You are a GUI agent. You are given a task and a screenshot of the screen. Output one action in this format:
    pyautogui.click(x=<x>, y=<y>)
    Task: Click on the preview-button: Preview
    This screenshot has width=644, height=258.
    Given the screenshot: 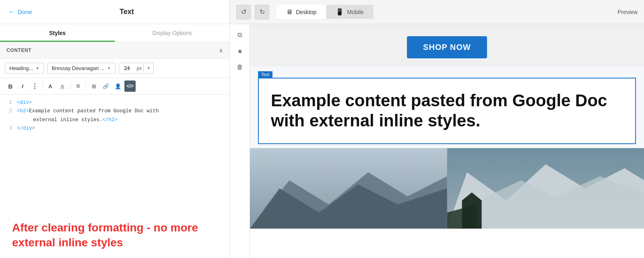 What is the action you would take?
    pyautogui.click(x=627, y=12)
    